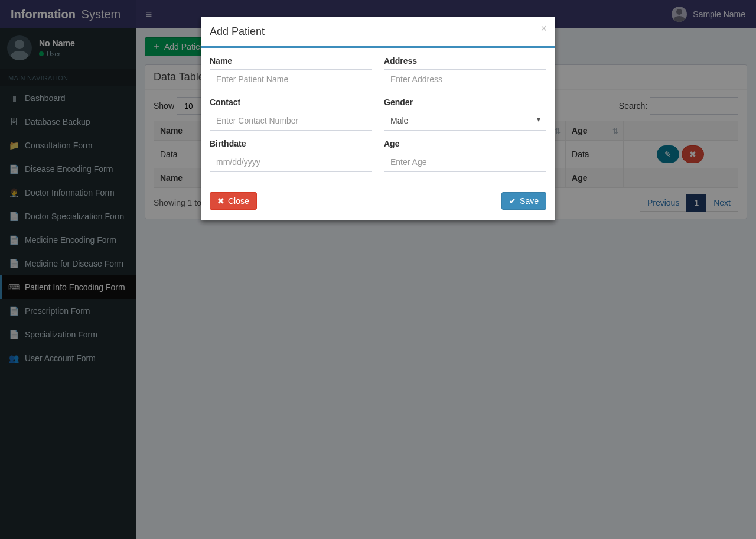 The width and height of the screenshot is (756, 539). What do you see at coordinates (221, 201) in the screenshot?
I see `close-icon` at bounding box center [221, 201].